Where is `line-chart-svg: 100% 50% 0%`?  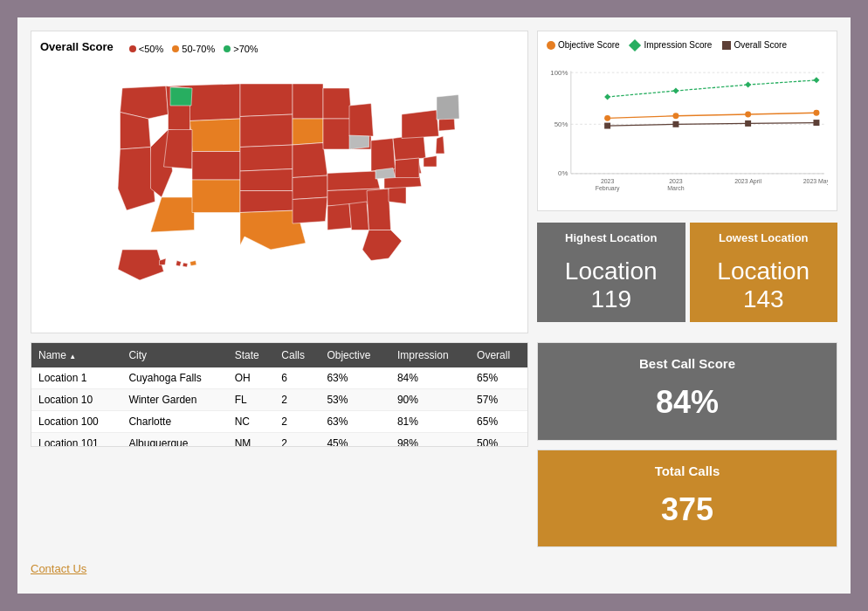 line-chart-svg: 100% 50% 0% is located at coordinates (687, 126).